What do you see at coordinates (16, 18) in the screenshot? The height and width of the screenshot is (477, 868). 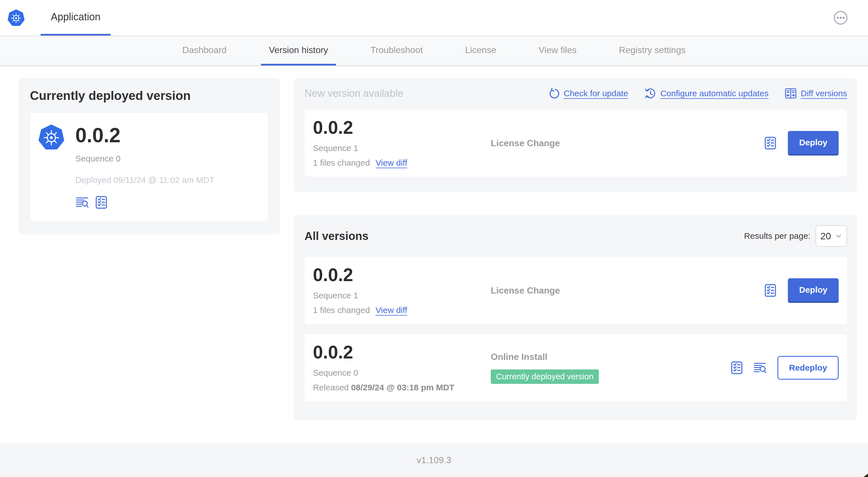 I see `kubernetes-logo-icon` at bounding box center [16, 18].